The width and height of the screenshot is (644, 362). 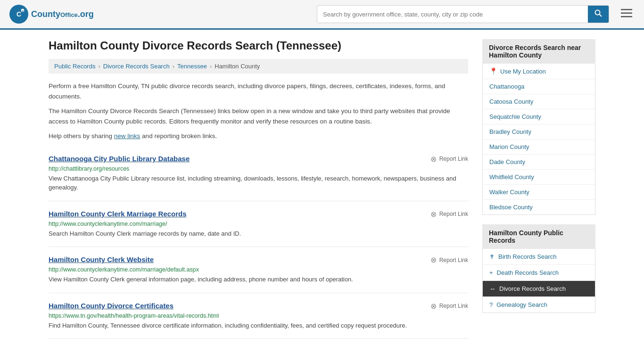 I want to click on report-link-0: ⊗ Report Link, so click(x=449, y=159).